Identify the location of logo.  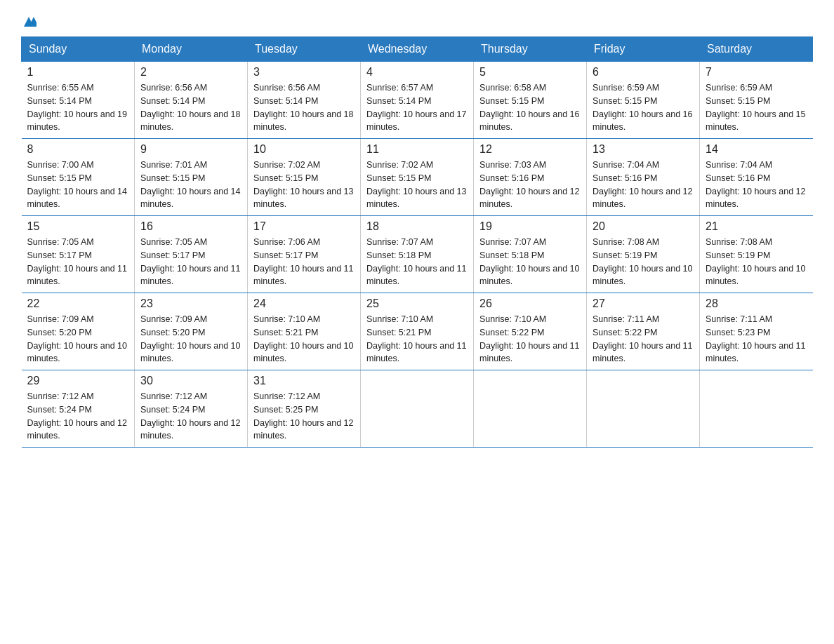
(30, 22).